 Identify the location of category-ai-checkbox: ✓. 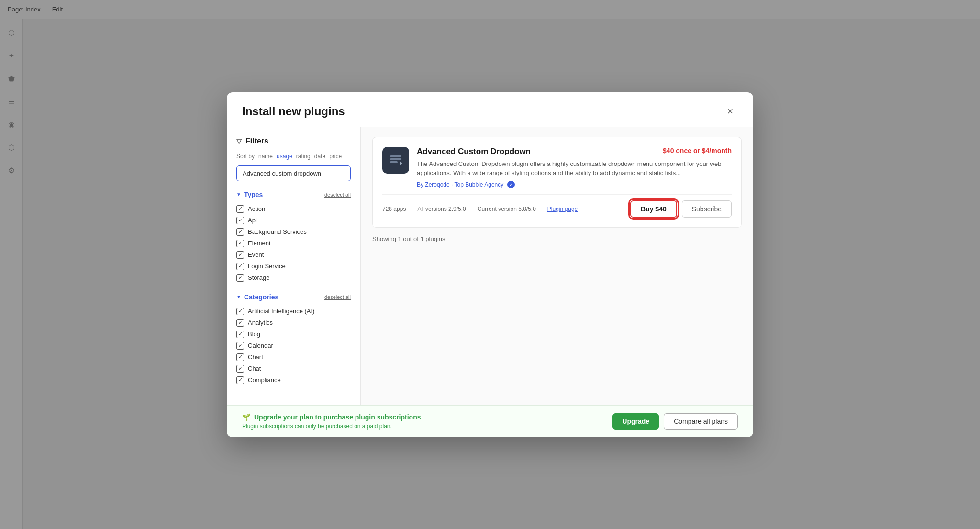
(240, 311).